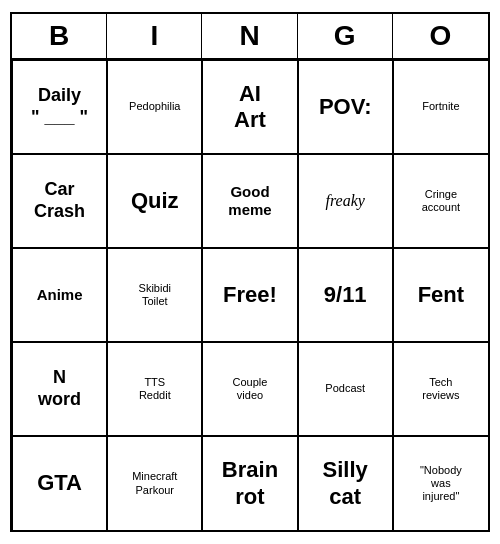  What do you see at coordinates (250, 389) in the screenshot?
I see `cell-label: Couple video` at bounding box center [250, 389].